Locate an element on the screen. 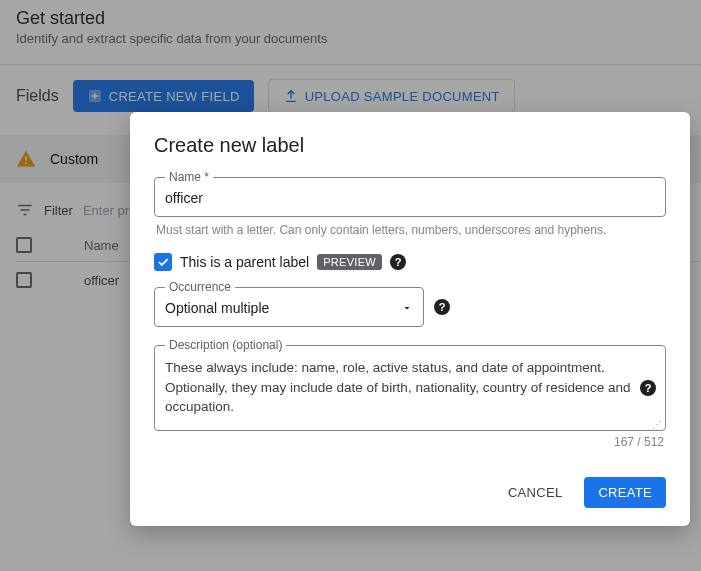 The height and width of the screenshot is (571, 701). name-field-wrapper: Name * is located at coordinates (410, 197).